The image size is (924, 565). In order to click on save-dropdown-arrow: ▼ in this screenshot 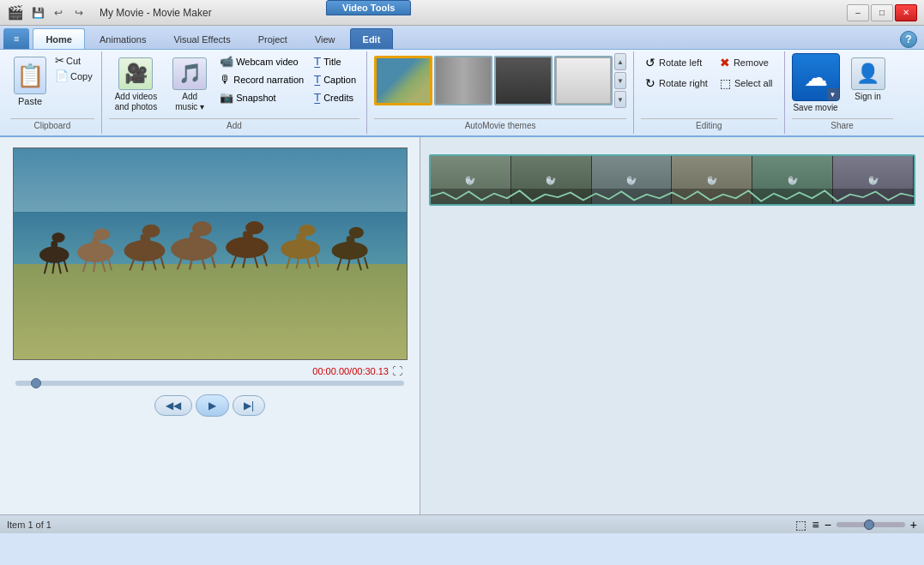, I will do `click(833, 94)`.